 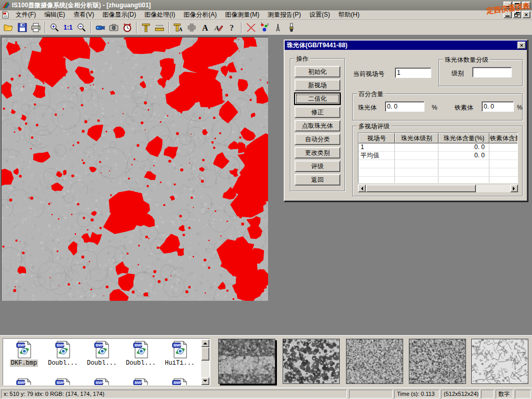 What do you see at coordinates (266, 5) in the screenshot?
I see `title-bar: IS100显微摄像系统(金相分析版) - [zhuguangti01] ×` at bounding box center [266, 5].